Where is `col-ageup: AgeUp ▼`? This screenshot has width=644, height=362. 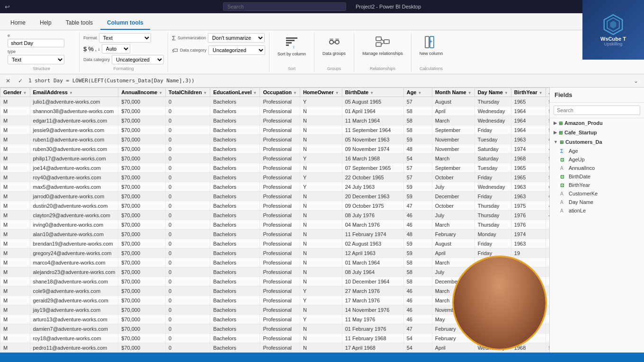
col-ageup: AgeUp ▼ is located at coordinates (547, 93).